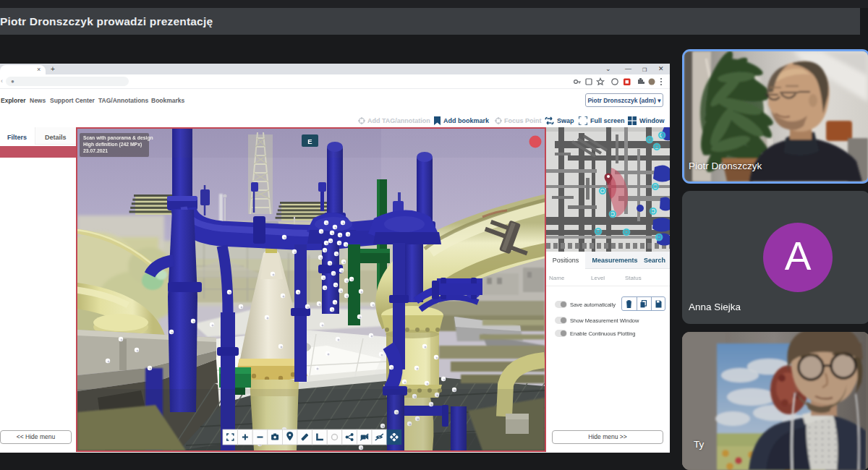 This screenshot has width=868, height=470. What do you see at coordinates (95, 150) in the screenshot?
I see `svg-text: 23.07.2021` at bounding box center [95, 150].